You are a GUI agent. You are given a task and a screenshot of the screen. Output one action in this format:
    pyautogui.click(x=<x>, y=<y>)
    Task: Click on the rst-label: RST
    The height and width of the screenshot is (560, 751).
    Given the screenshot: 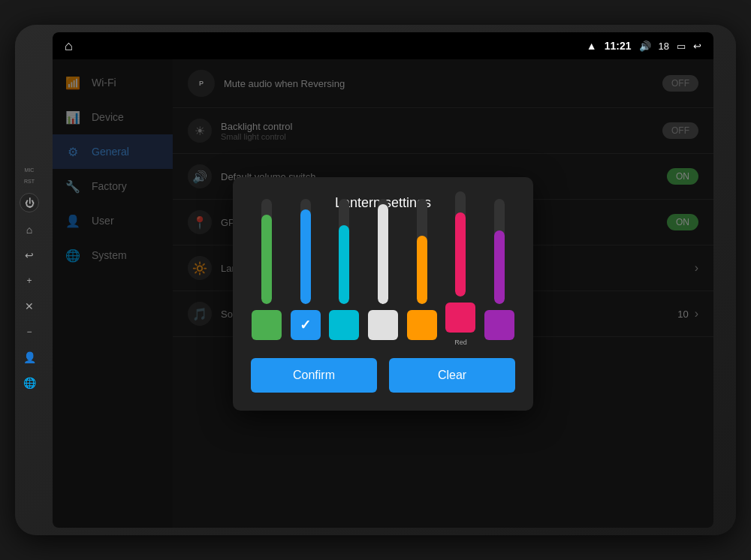 What is the action you would take?
    pyautogui.click(x=29, y=182)
    